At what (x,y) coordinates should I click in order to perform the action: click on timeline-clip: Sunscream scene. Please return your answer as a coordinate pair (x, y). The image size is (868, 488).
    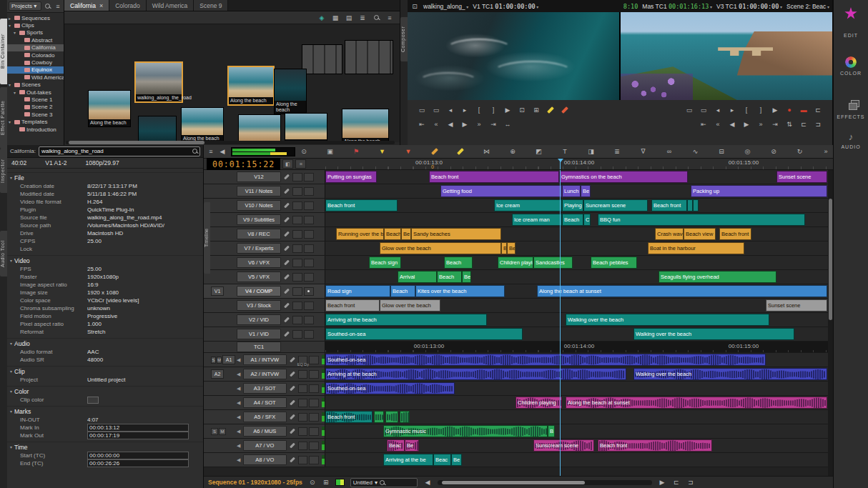
    Looking at the image, I should click on (563, 446).